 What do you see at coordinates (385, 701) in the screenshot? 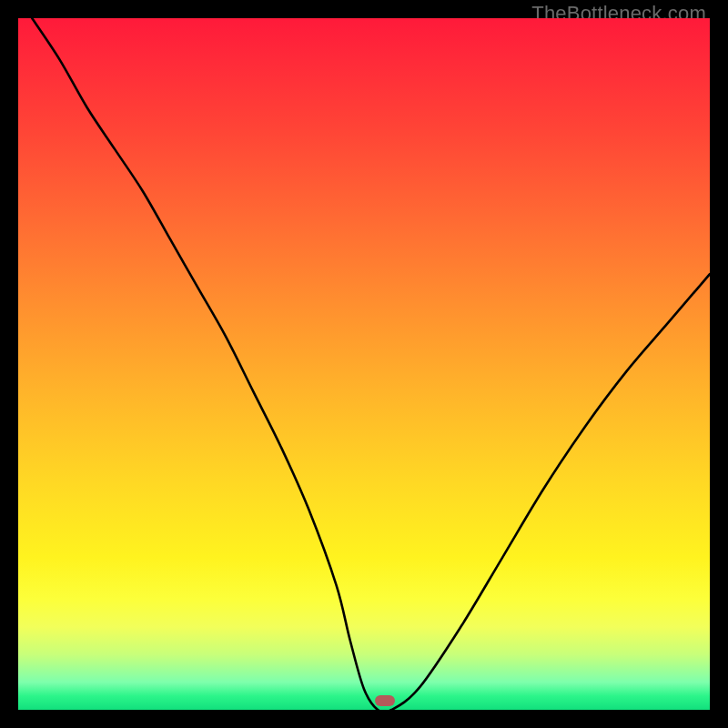
I see `minimum-marker` at bounding box center [385, 701].